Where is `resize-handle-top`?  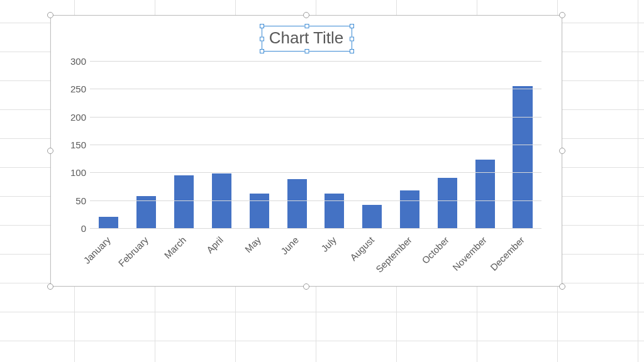
resize-handle-top is located at coordinates (306, 15).